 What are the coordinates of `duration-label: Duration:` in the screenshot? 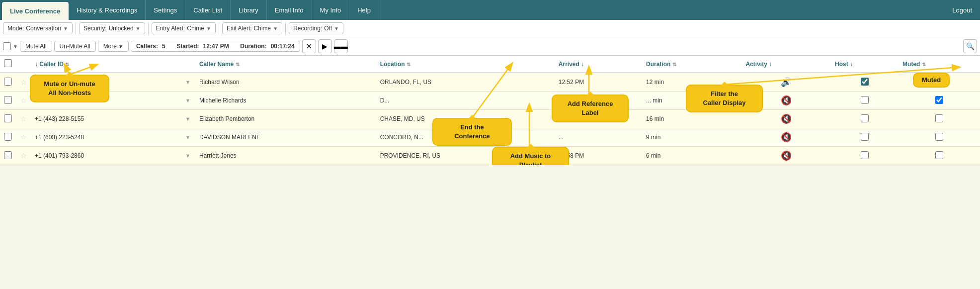 It's located at (253, 46).